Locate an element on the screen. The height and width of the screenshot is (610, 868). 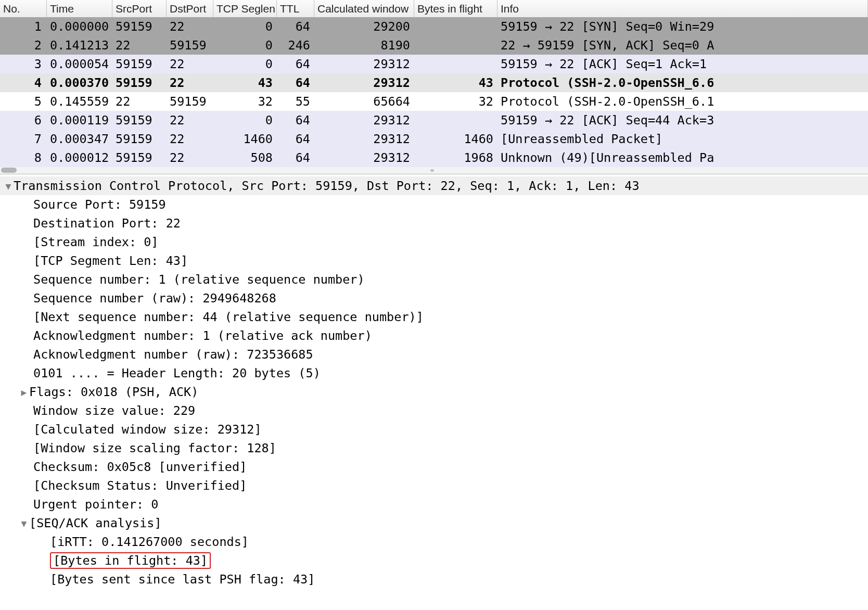
col-info: Info is located at coordinates (683, 8).